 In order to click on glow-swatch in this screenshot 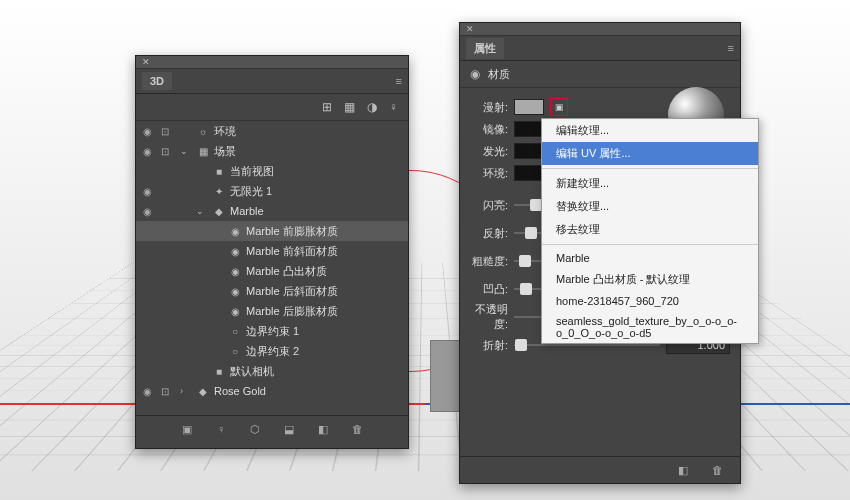, I will do `click(529, 151)`.